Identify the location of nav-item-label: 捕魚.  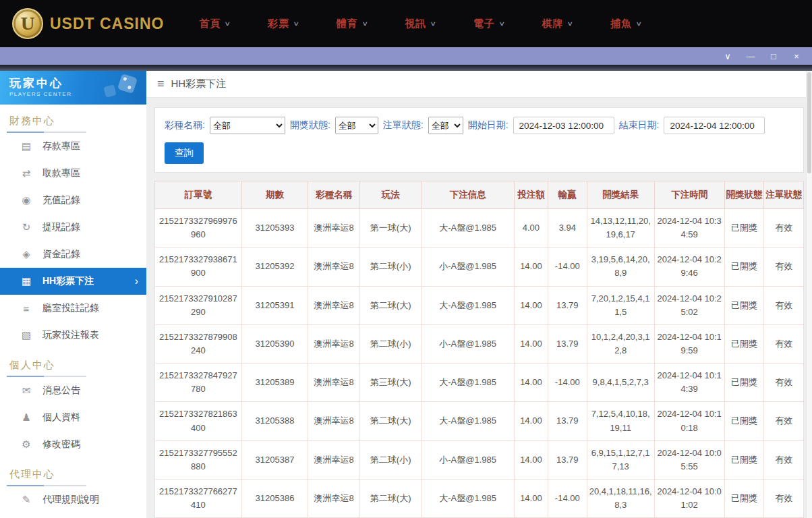
(621, 24).